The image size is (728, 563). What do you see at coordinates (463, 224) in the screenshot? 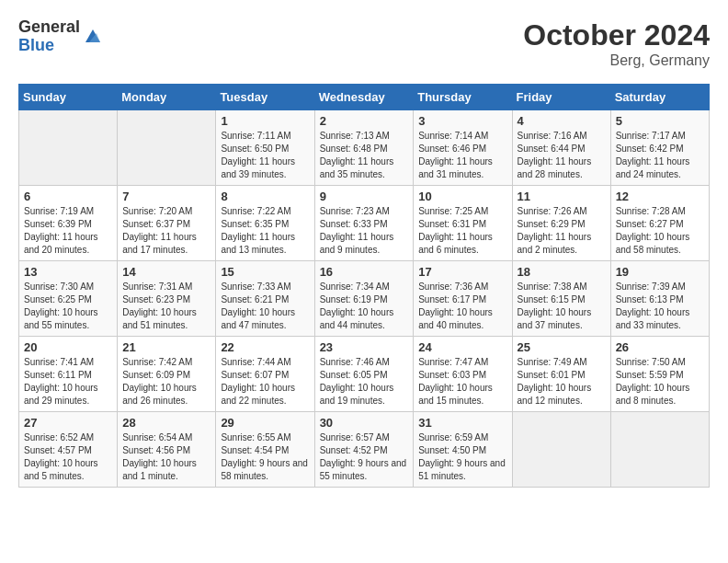
I see `calendar-cell: 10Sunrise: 7:25 AM Sunset: 6:31 PM Dayli…` at bounding box center [463, 224].